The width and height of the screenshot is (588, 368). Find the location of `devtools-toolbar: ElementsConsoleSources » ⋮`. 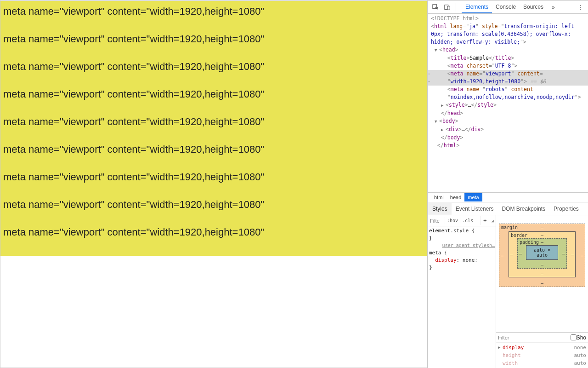

devtools-toolbar: ElementsConsoleSources » ⋮ is located at coordinates (508, 7).